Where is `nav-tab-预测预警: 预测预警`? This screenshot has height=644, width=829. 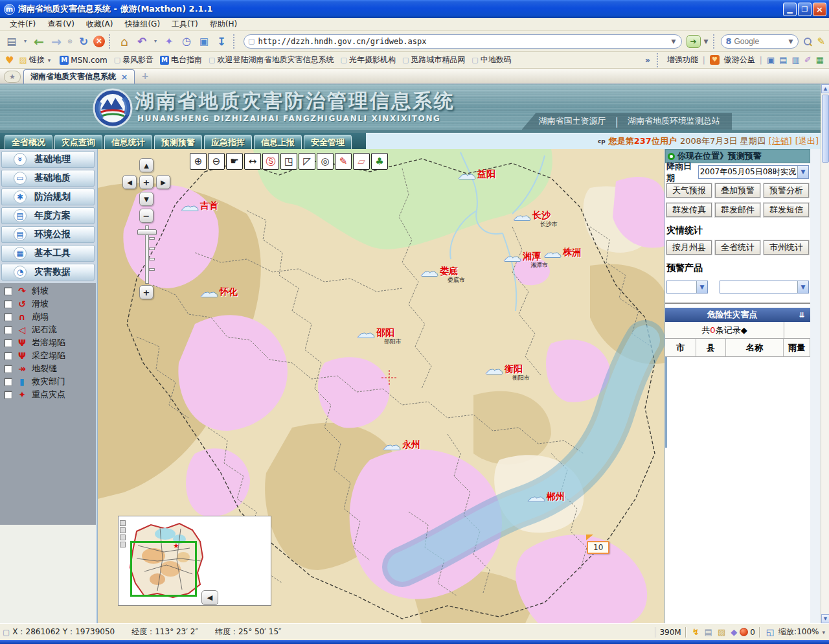 nav-tab-预测预警: 预测预警 is located at coordinates (178, 142).